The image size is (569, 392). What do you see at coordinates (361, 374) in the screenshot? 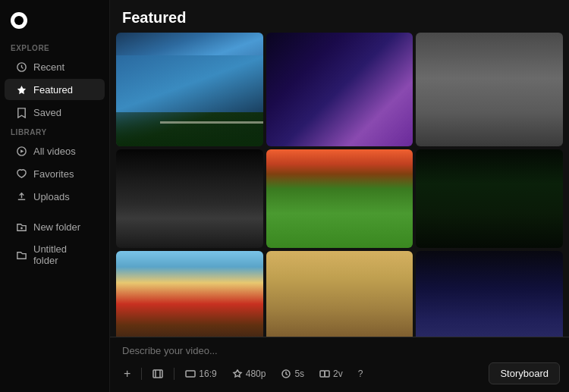
I see `help-button: ?` at bounding box center [361, 374].